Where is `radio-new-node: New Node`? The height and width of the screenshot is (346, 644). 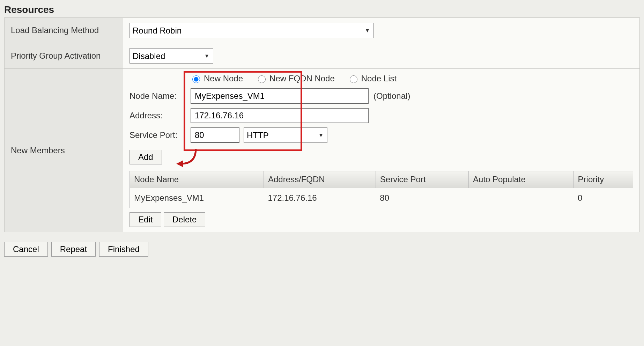
radio-new-node: New Node is located at coordinates (217, 79).